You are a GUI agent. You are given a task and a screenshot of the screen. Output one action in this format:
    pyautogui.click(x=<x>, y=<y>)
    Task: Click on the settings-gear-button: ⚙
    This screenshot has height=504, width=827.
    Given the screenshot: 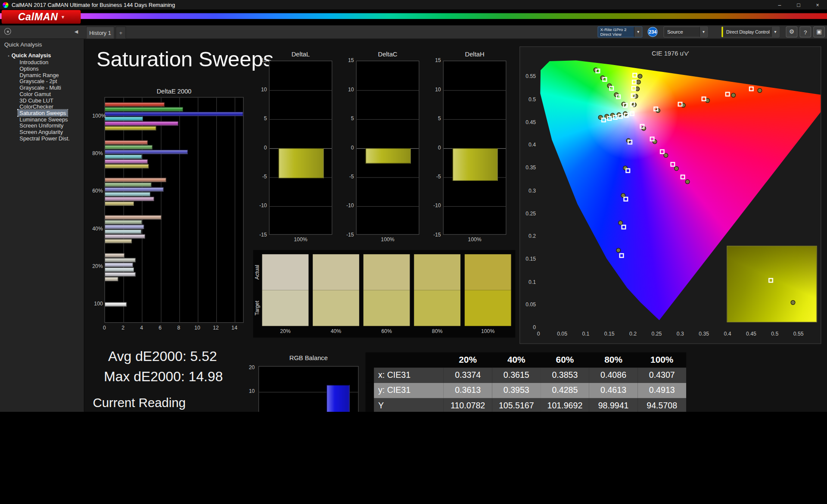 What is the action you would take?
    pyautogui.click(x=792, y=32)
    